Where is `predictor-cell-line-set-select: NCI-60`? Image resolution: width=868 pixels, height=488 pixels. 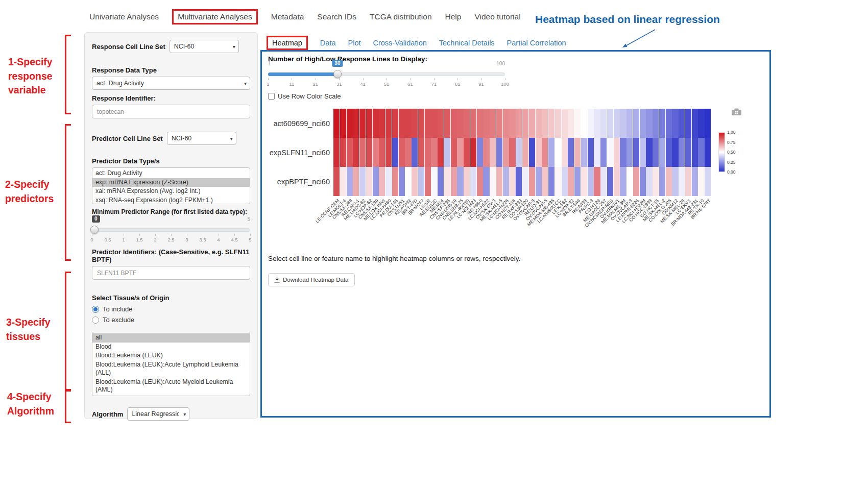
predictor-cell-line-set-select: NCI-60 is located at coordinates (202, 138).